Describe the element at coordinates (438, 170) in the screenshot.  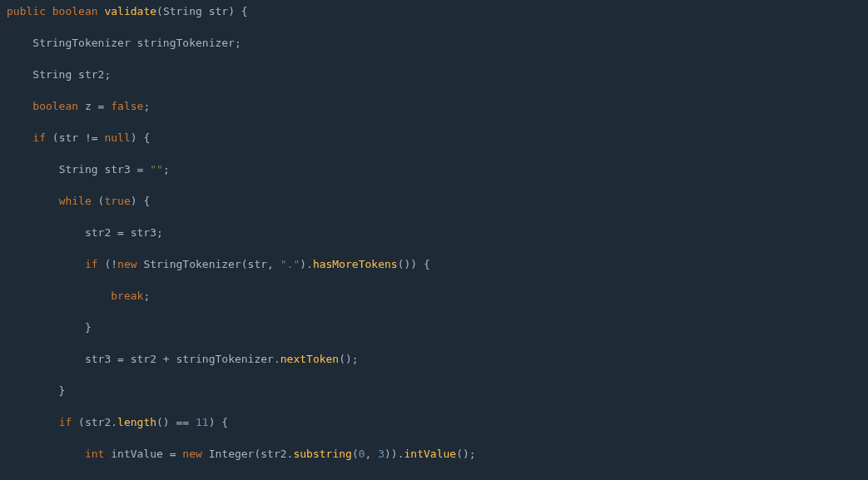
I see `code-line: String str3 = "";` at that location.